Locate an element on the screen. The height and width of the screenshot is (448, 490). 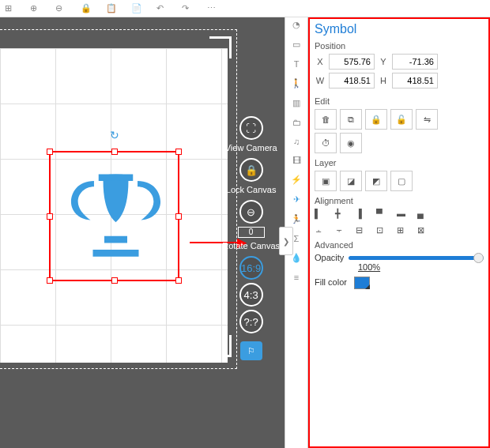
x-input is located at coordinates (352, 62).